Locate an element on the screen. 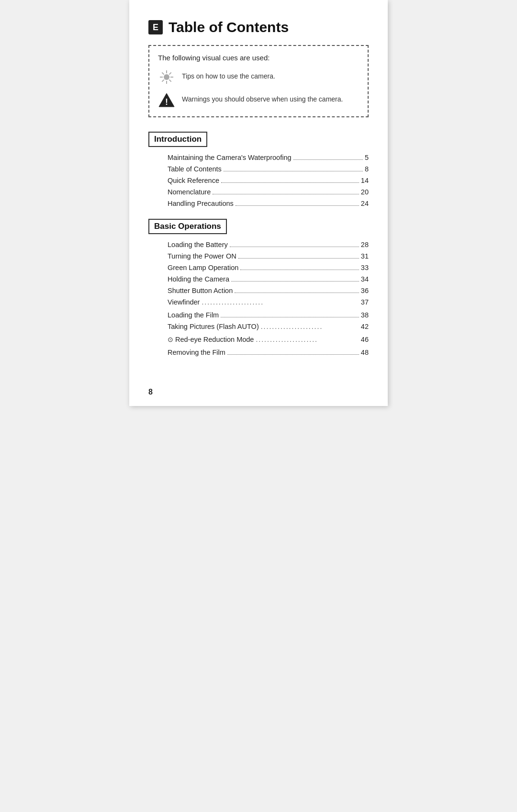 The image size is (517, 812). toc-entry-holding: Holding the Camera 34 is located at coordinates (268, 279).